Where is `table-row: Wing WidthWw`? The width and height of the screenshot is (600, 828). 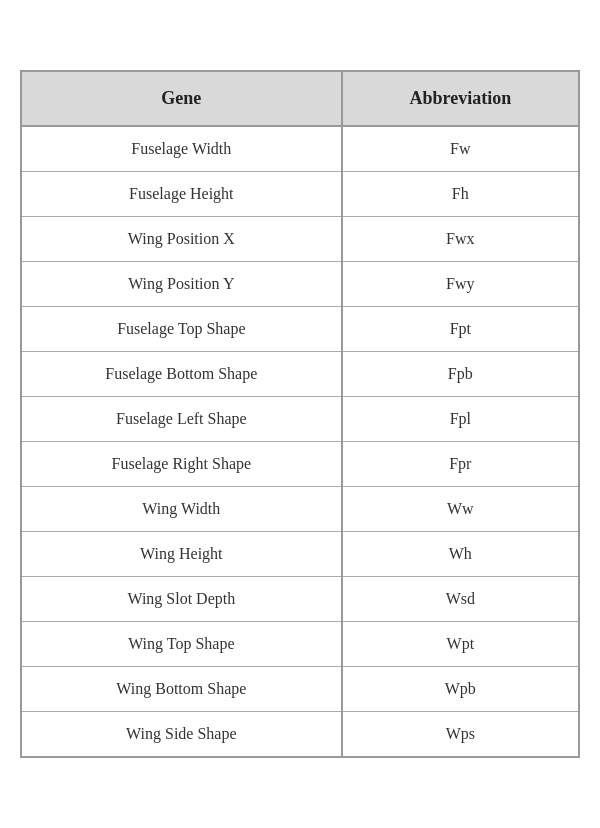
table-row: Wing WidthWw is located at coordinates (300, 510).